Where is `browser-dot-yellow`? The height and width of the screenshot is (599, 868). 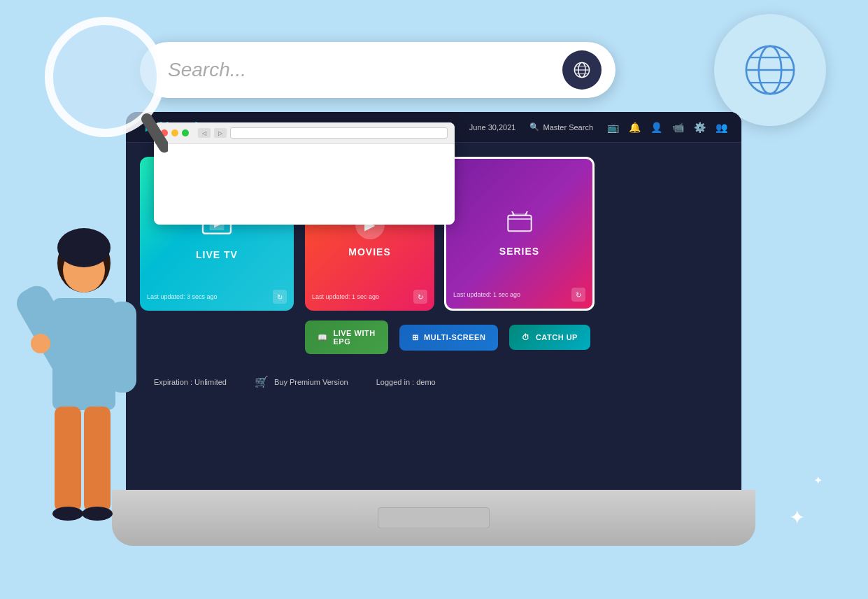
browser-dot-yellow is located at coordinates (175, 133).